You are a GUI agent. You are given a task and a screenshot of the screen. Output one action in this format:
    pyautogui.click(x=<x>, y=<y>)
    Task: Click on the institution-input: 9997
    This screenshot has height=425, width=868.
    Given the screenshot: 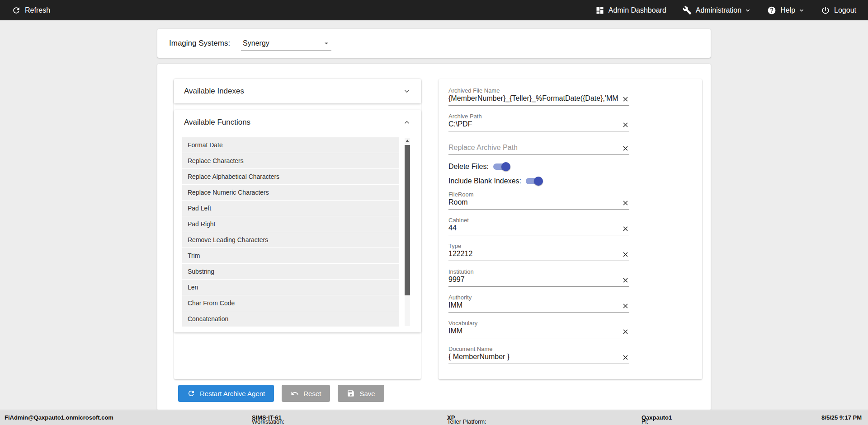 What is the action you would take?
    pyautogui.click(x=533, y=280)
    